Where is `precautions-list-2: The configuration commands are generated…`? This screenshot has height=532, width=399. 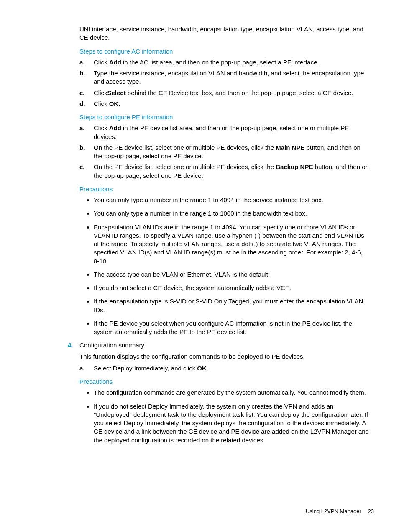
precautions-list-2: The configuration commands are generated… is located at coordinates (225, 416).